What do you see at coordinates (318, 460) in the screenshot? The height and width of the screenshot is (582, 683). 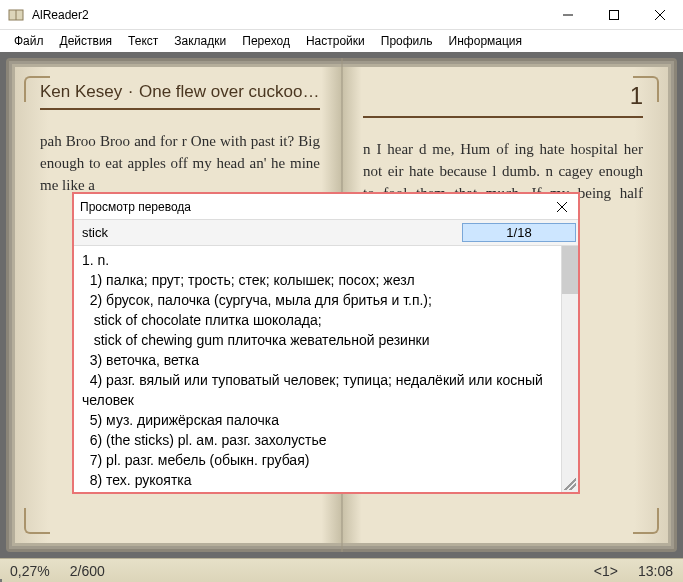 I see `definition-line: 7) pl. разг. мебель (обыкн. грубая)` at bounding box center [318, 460].